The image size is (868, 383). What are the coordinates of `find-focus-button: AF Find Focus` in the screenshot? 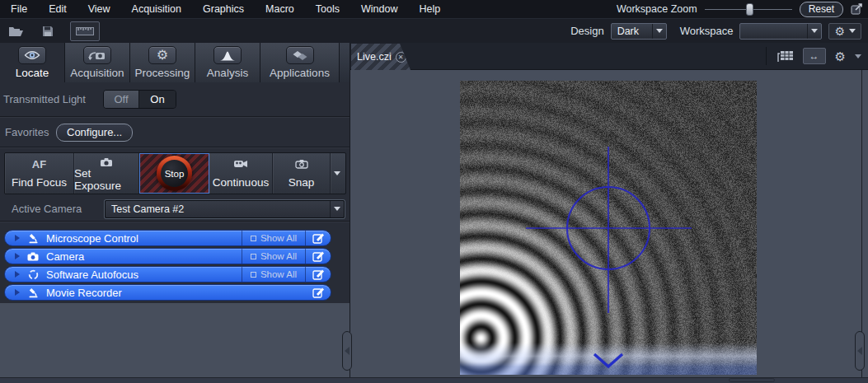 It's located at (40, 173).